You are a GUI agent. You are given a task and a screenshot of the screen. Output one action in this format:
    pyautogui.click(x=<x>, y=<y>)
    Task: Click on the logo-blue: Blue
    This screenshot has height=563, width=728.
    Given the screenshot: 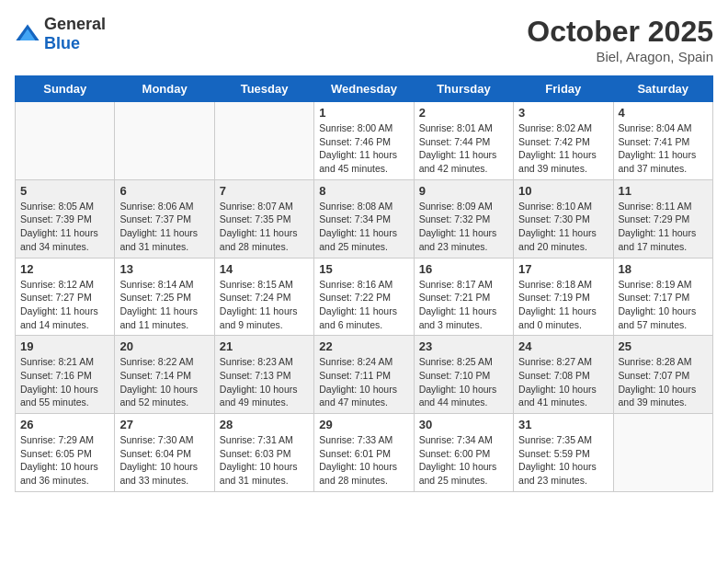 What is the action you would take?
    pyautogui.click(x=63, y=43)
    